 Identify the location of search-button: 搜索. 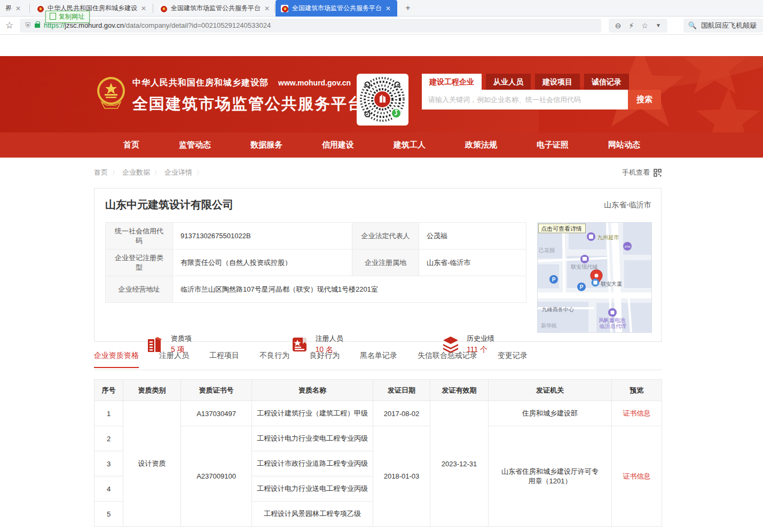
(644, 99).